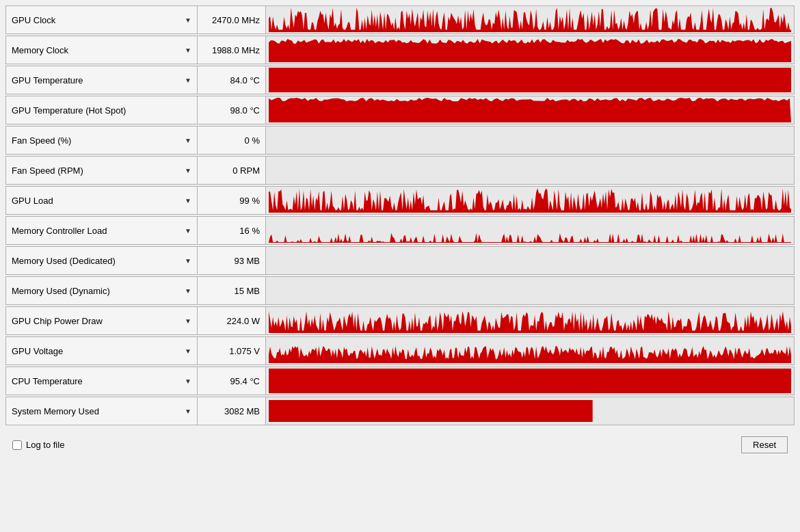  Describe the element at coordinates (232, 291) in the screenshot. I see `value-cell-memory-used-dynamic: 15 MB` at that location.